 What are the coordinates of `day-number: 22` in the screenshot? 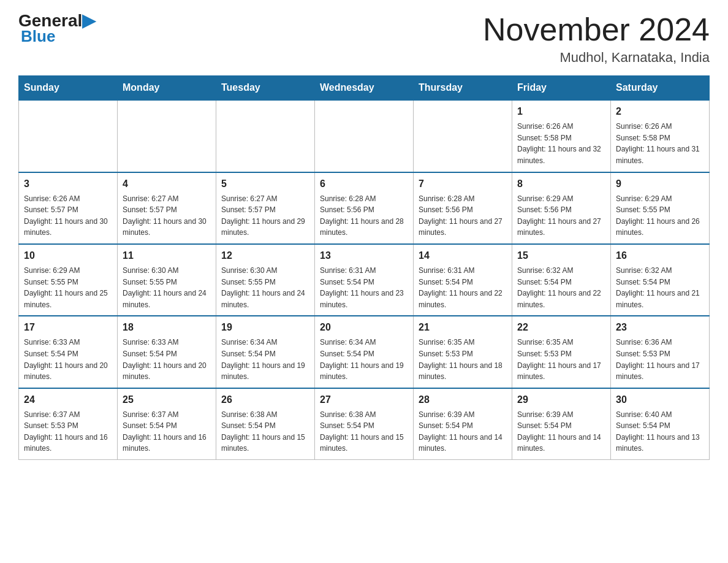 It's located at (561, 327).